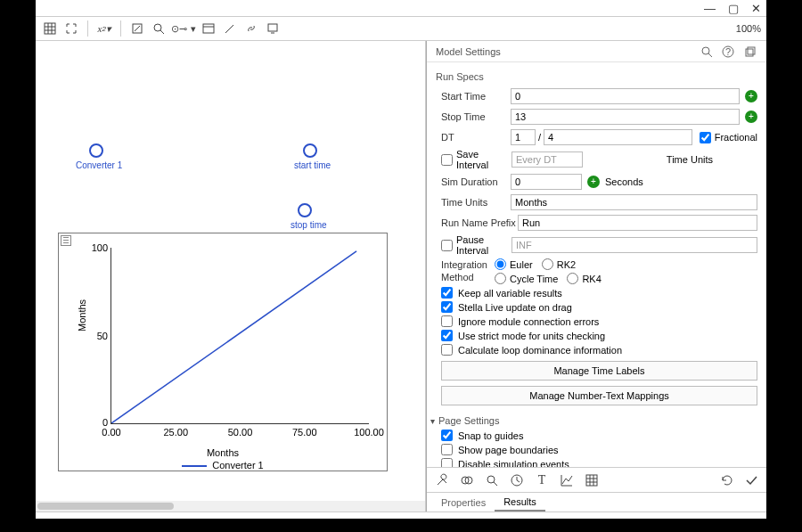  Describe the element at coordinates (749, 52) in the screenshot. I see `popout-icon` at that location.